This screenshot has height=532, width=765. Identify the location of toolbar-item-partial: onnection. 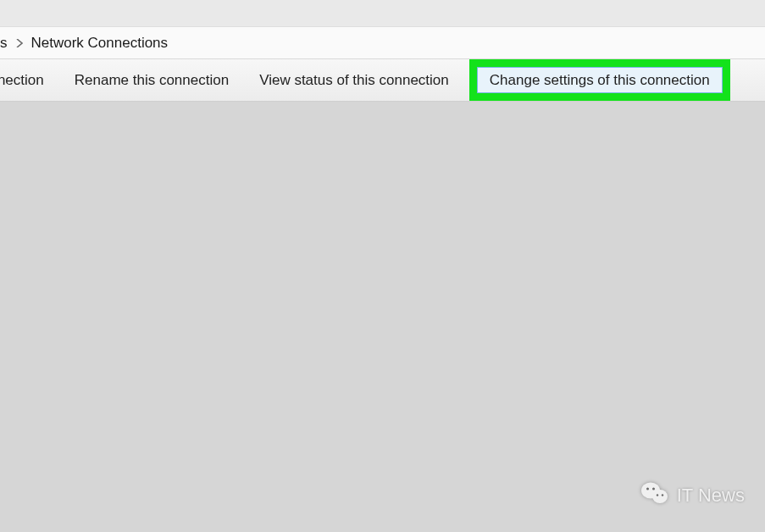
(30, 80).